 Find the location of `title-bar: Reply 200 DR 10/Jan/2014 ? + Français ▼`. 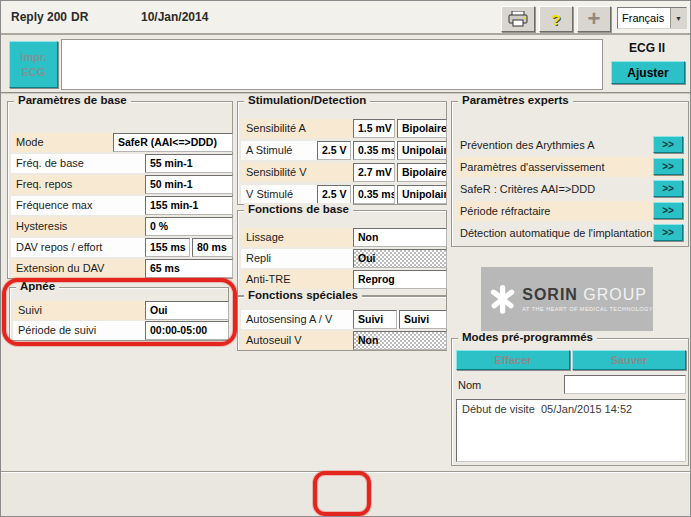

title-bar: Reply 200 DR 10/Jan/2014 ? + Français ▼ is located at coordinates (346, 18).